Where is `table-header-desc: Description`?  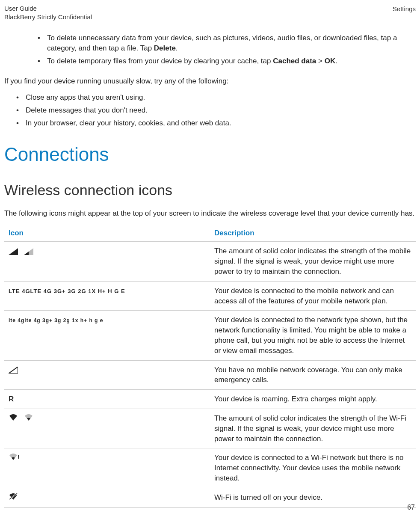 table-header-desc: Description is located at coordinates (313, 233).